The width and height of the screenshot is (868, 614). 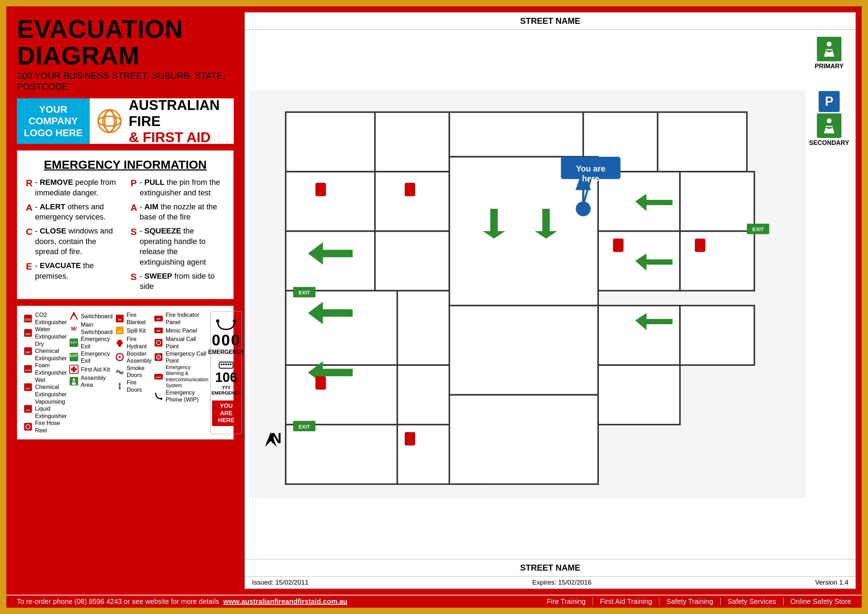 What do you see at coordinates (187, 343) in the screenshot?
I see `manualcall-label: Manual Call Point` at bounding box center [187, 343].